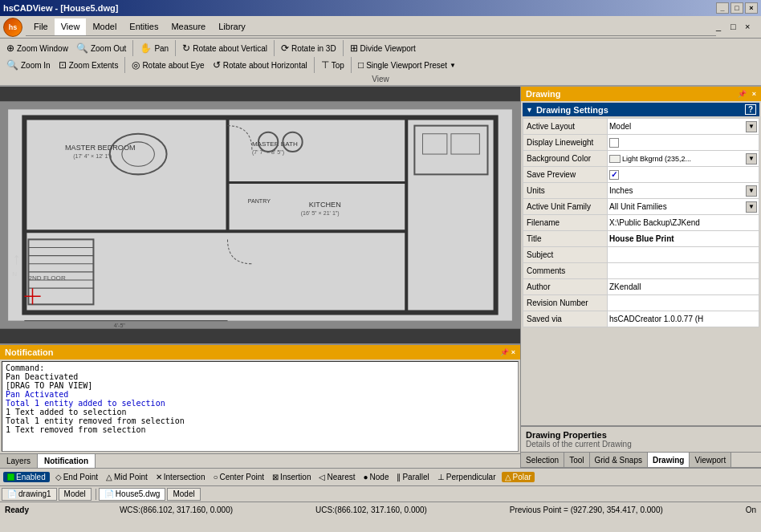  I want to click on snap-enabled-button: Enabled, so click(26, 477).